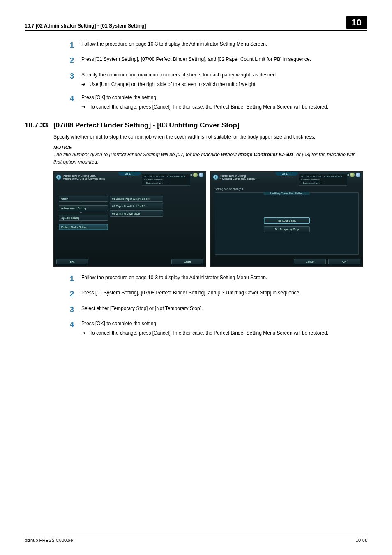 This screenshot has height=555, width=392. I want to click on breadcrumb-node: Administrator Setting, so click(83, 208).